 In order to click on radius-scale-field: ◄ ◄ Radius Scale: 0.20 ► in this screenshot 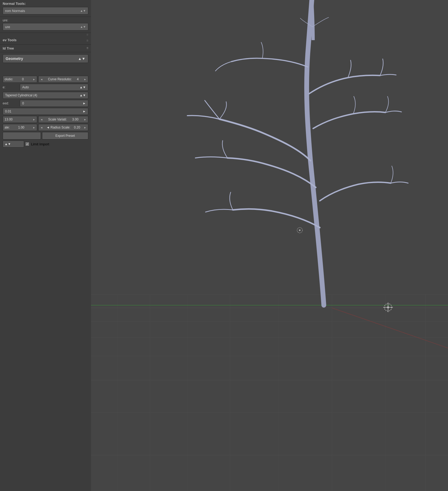, I will do `click(63, 127)`.